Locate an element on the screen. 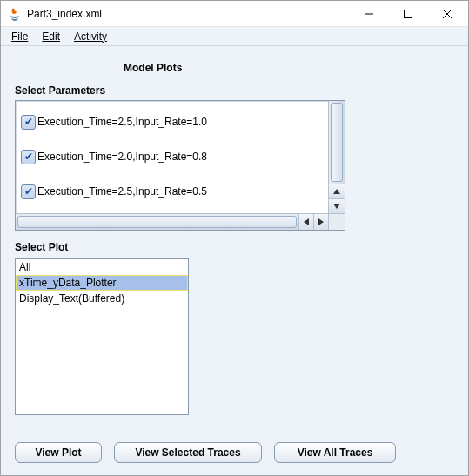  plot-option: All is located at coordinates (102, 267).